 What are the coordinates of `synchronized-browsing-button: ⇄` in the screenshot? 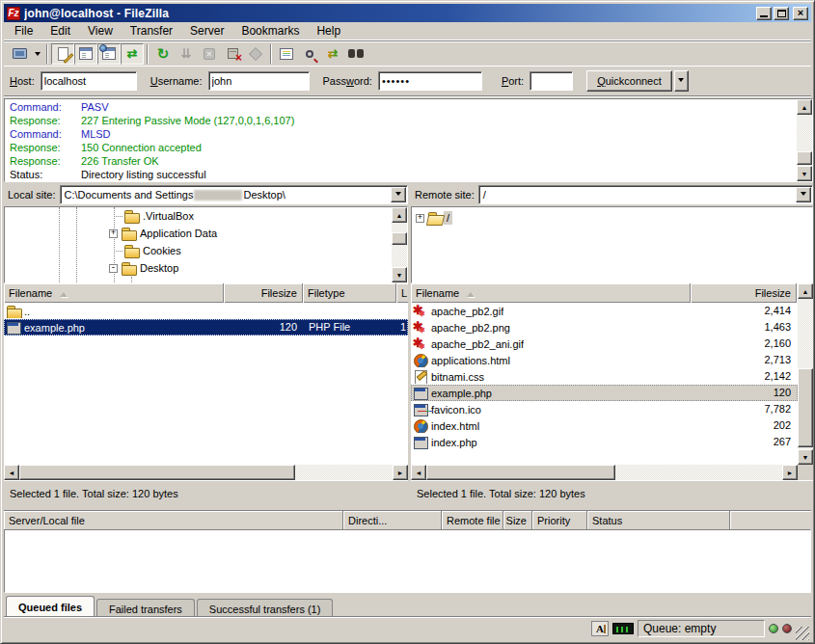 It's located at (333, 54).